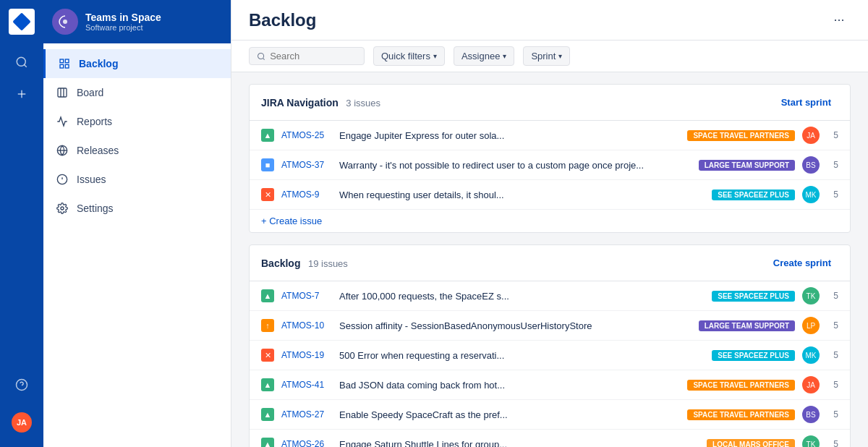 The height and width of the screenshot is (447, 868). Describe the element at coordinates (64, 64) in the screenshot. I see `backlog-icon` at that location.